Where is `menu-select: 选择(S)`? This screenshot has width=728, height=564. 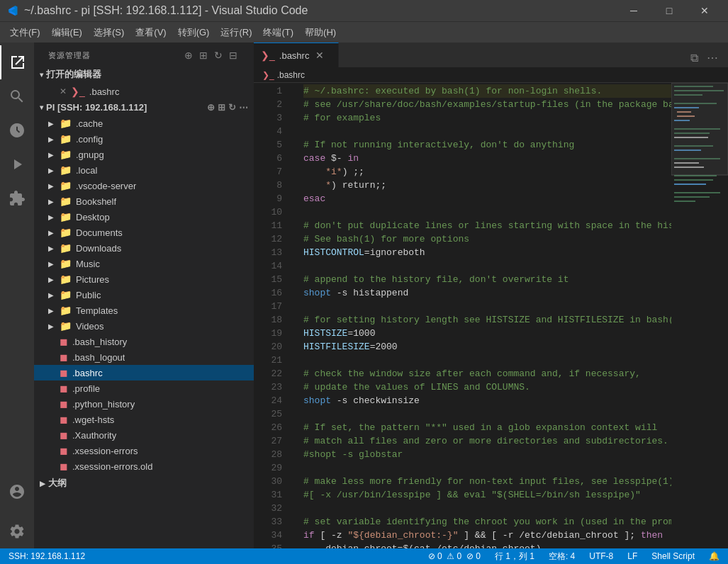 menu-select: 选择(S) is located at coordinates (109, 33).